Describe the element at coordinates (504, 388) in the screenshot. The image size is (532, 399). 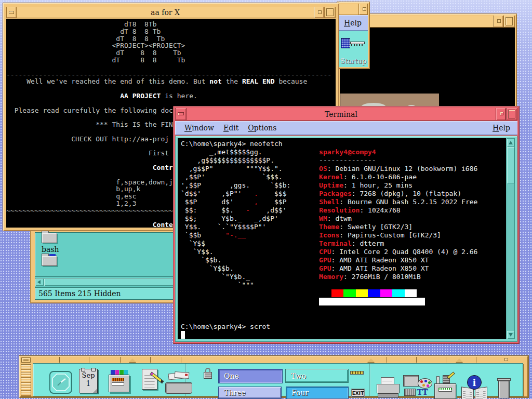
I see `trash-icon` at that location.